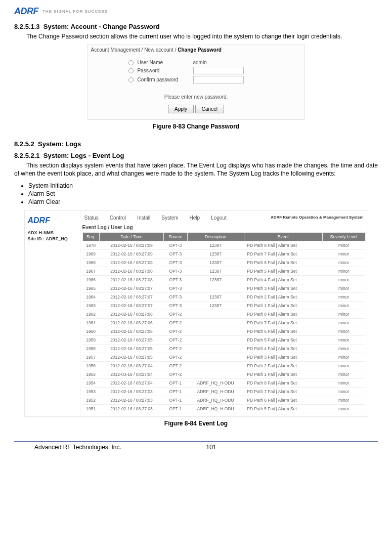 This screenshot has width=392, height=556. Describe the element at coordinates (219, 80) in the screenshot. I see `confirm-input` at that location.